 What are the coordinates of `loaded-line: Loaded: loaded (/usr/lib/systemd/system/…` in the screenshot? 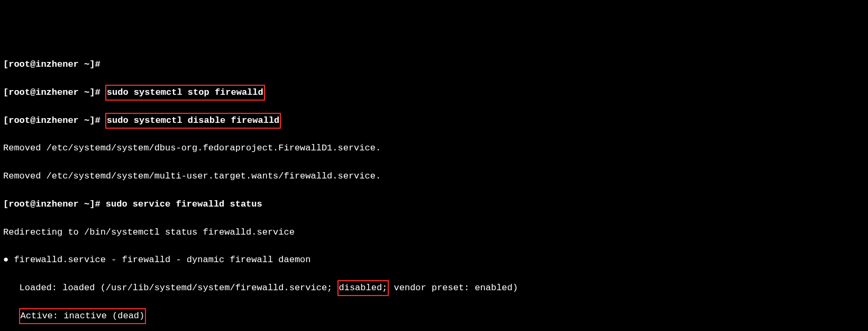 It's located at (434, 288).